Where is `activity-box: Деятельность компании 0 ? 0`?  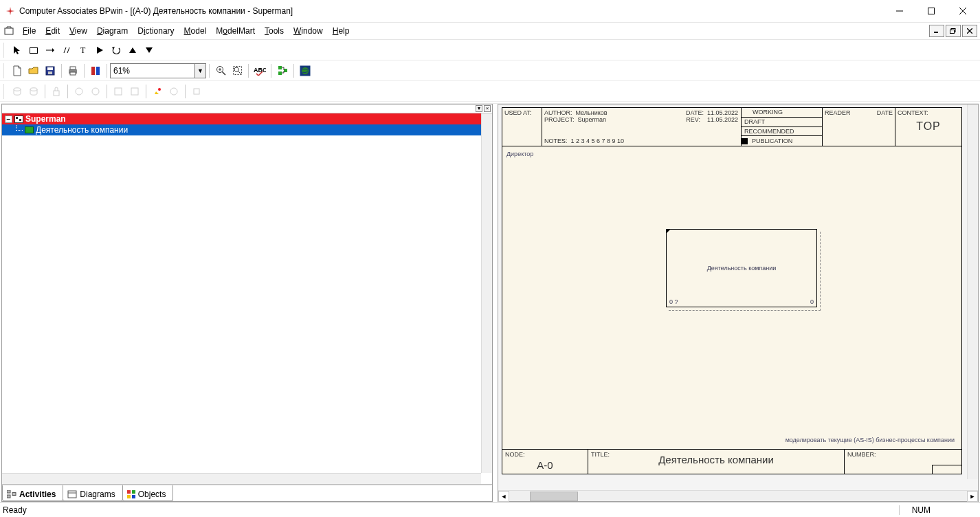
activity-box: Деятельность компании 0 ? 0 is located at coordinates (742, 268).